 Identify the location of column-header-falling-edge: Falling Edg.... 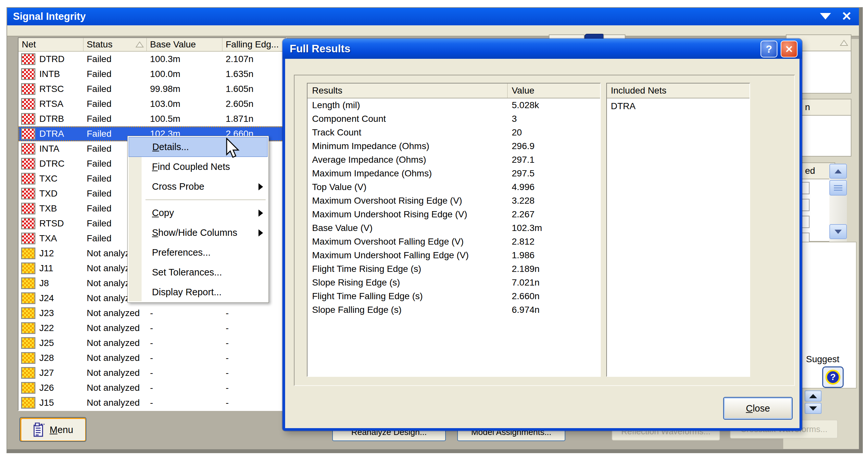
(254, 44).